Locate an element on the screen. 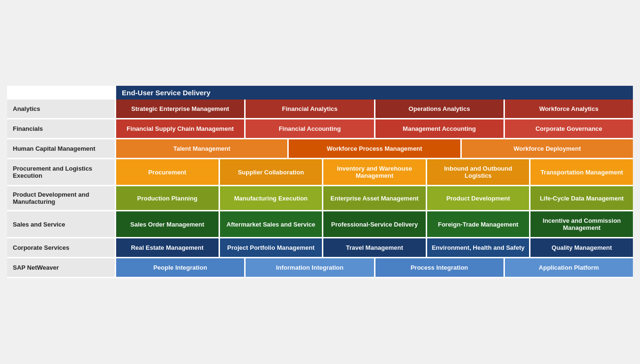 The width and height of the screenshot is (640, 364). row-netweaver: SAP NetWeaverPeople IntegrationInformati… is located at coordinates (320, 268).